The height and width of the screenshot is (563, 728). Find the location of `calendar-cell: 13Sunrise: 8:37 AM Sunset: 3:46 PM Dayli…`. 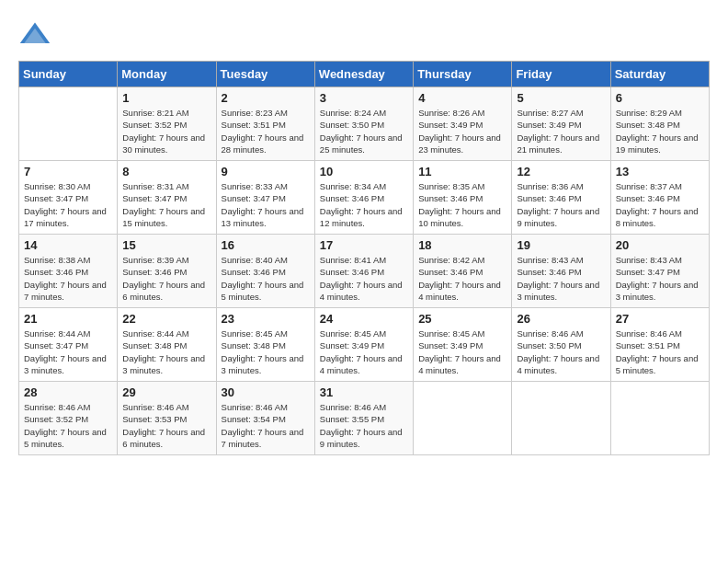

calendar-cell: 13Sunrise: 8:37 AM Sunset: 3:46 PM Dayli… is located at coordinates (660, 198).